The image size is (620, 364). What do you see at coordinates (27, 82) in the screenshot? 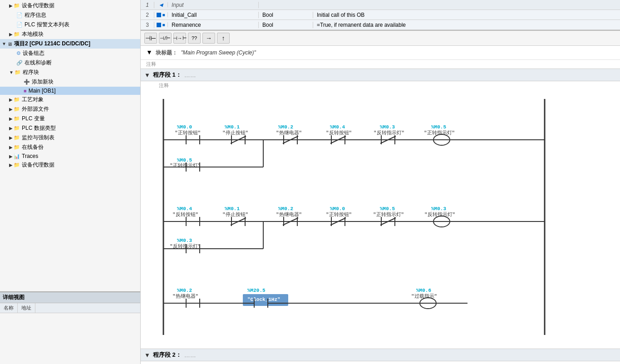
I see `add-icon: ➕` at bounding box center [27, 82].